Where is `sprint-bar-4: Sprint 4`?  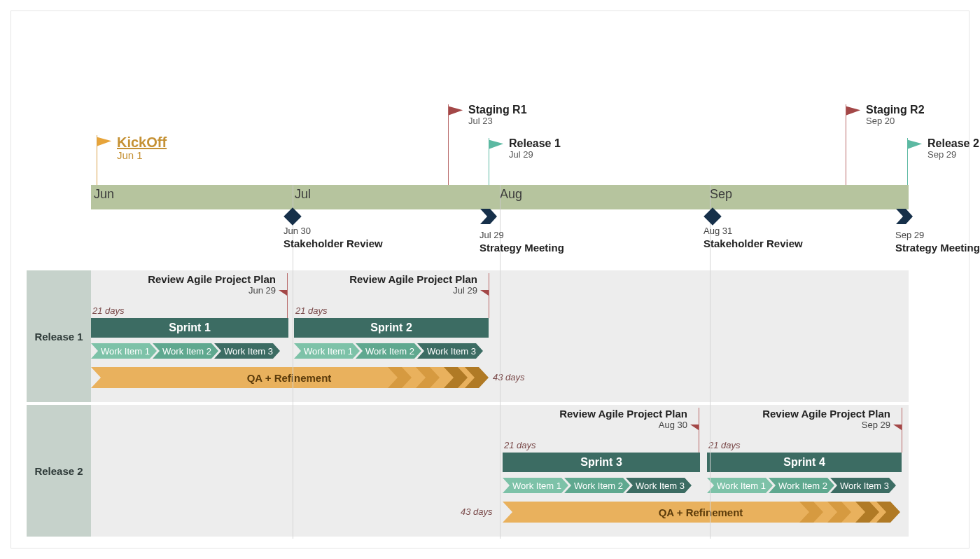 sprint-bar-4: Sprint 4 is located at coordinates (804, 462).